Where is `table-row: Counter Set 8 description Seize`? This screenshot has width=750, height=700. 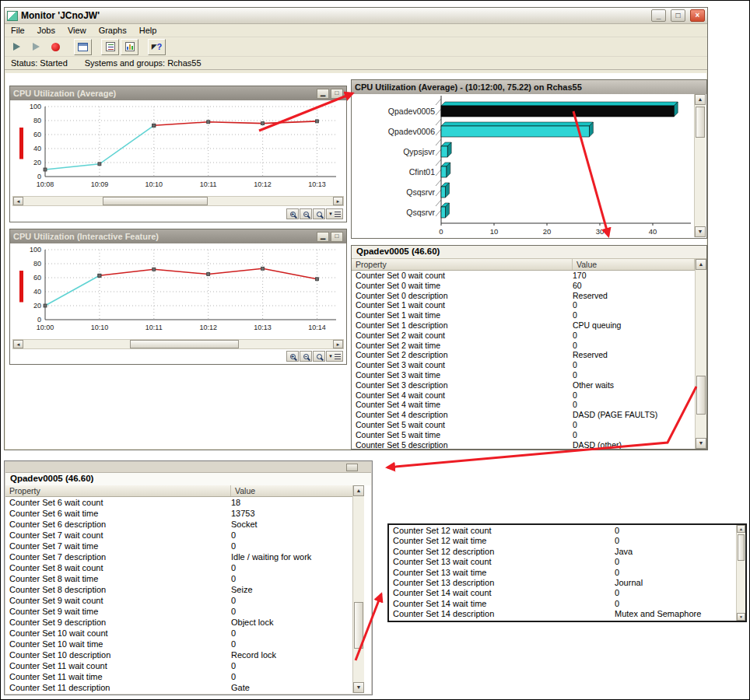
table-row: Counter Set 8 description Seize is located at coordinates (180, 590).